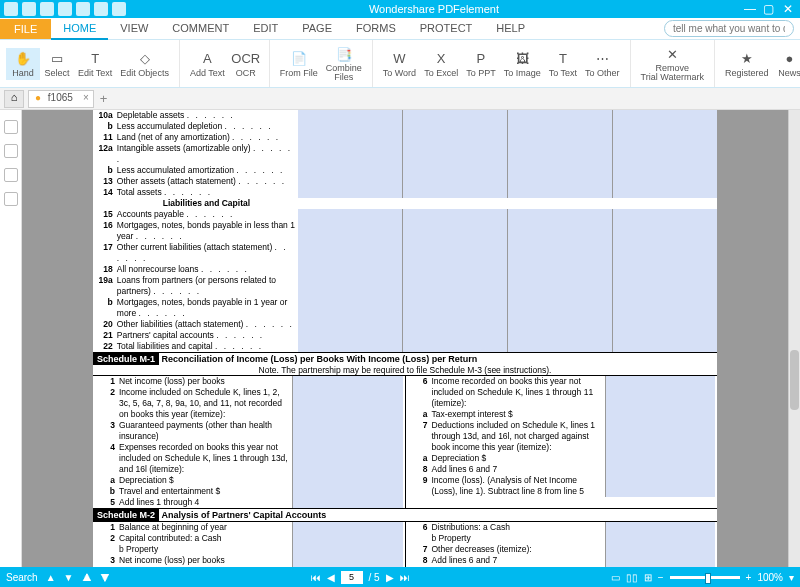 The width and height of the screenshot is (800, 587). I want to click on news-icon: ●, so click(789, 59).